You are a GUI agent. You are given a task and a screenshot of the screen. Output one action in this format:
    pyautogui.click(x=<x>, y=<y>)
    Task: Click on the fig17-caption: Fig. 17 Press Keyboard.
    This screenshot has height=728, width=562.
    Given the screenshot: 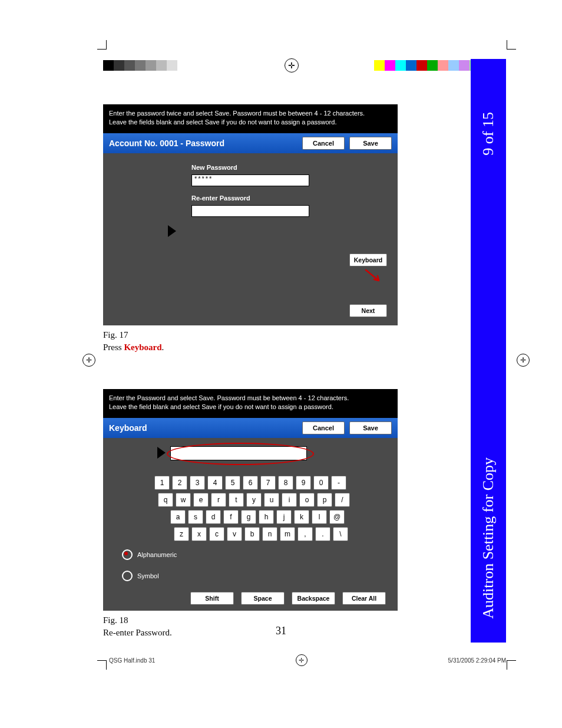 What is the action you would take?
    pyautogui.click(x=292, y=341)
    